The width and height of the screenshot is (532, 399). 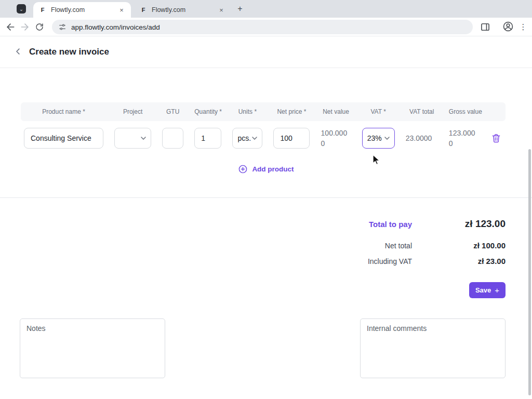 I want to click on browser-tab-inactive: F Flowtly.com ×, so click(x=182, y=10).